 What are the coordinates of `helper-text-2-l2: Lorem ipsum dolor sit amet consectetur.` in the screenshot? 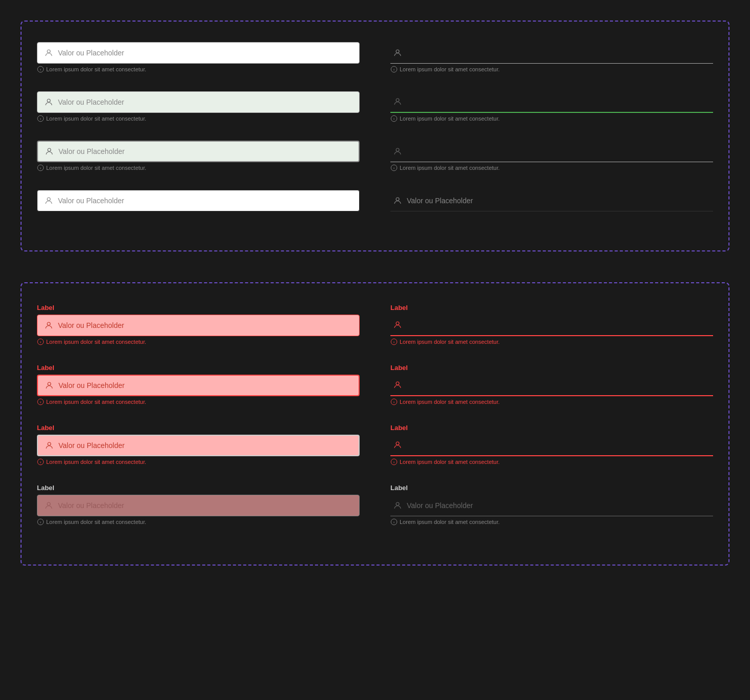 It's located at (198, 402).